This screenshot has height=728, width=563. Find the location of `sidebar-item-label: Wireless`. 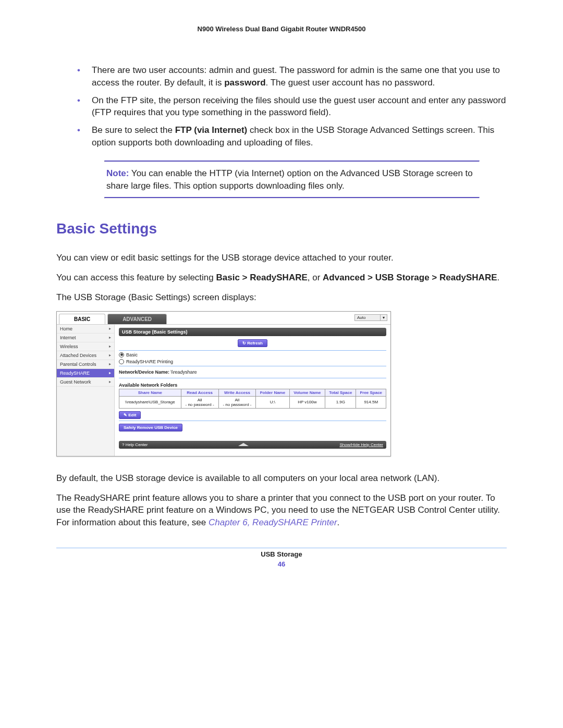

sidebar-item-label: Wireless is located at coordinates (69, 347).